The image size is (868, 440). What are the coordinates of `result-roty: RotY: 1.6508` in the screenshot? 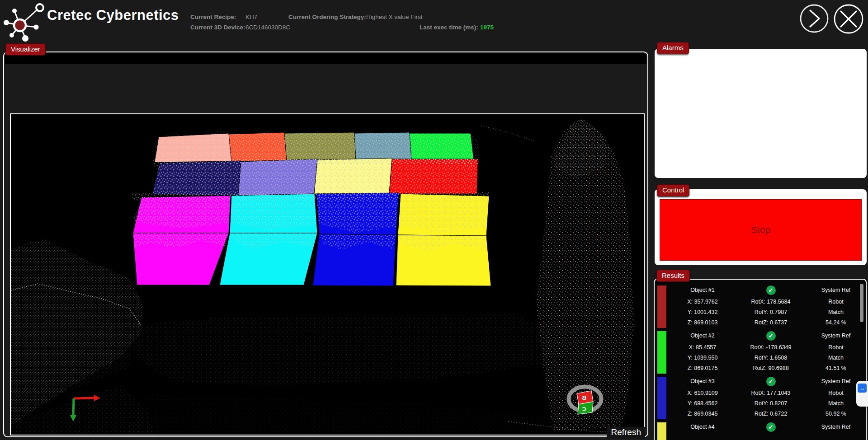 It's located at (771, 358).